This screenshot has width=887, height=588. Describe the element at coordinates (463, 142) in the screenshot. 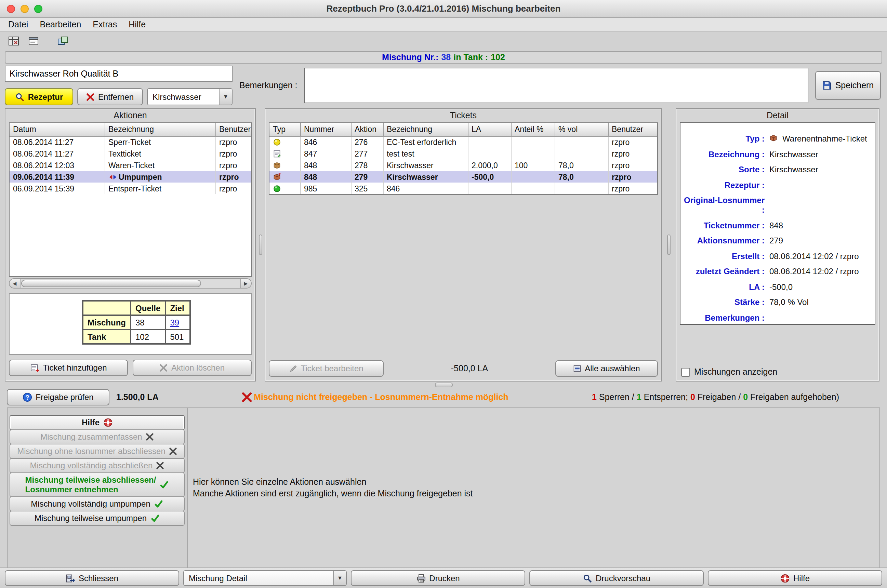

I see `tickets-row: 846276EC-Test erforderlich rzpro` at that location.